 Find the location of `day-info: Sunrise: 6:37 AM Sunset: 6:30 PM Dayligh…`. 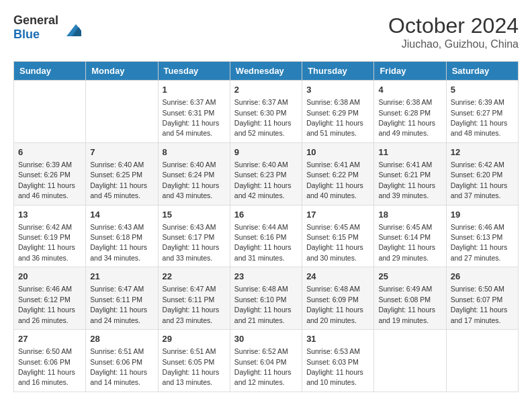

day-info: Sunrise: 6:37 AM Sunset: 6:30 PM Dayligh… is located at coordinates (263, 118).